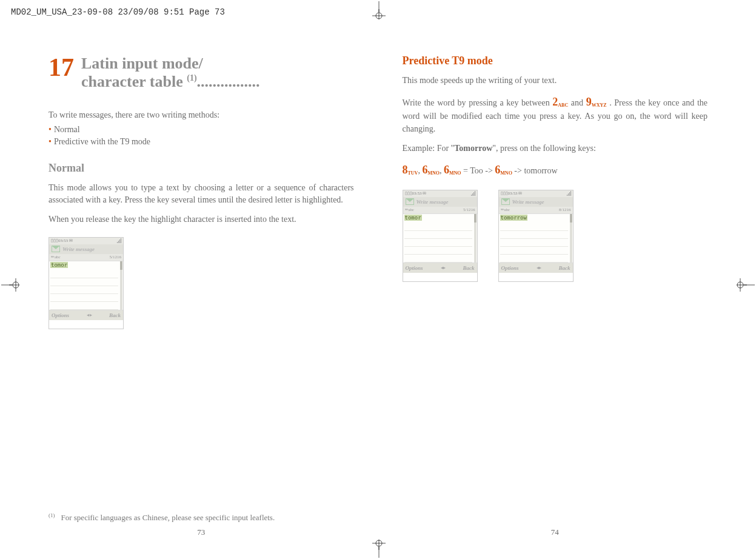 The image size is (756, 559). I want to click on crop-mark-top, so click(379, 10).